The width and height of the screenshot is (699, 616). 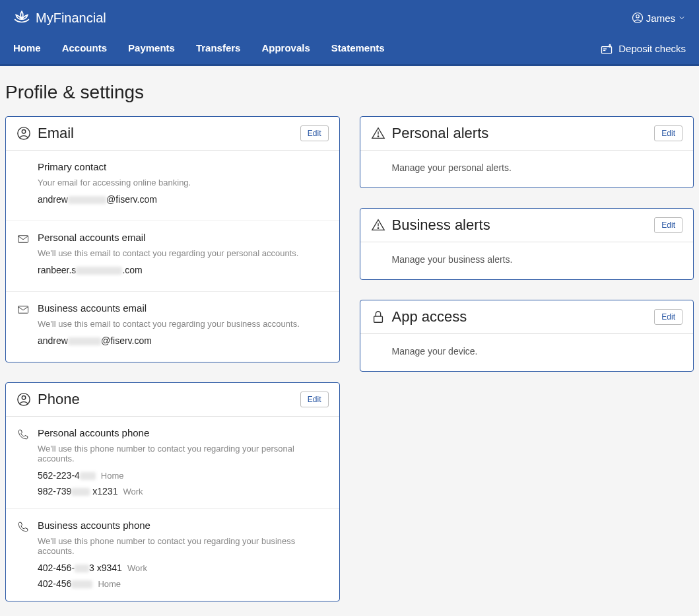 I want to click on personal-alerts-title: Personal alerts, so click(x=441, y=133).